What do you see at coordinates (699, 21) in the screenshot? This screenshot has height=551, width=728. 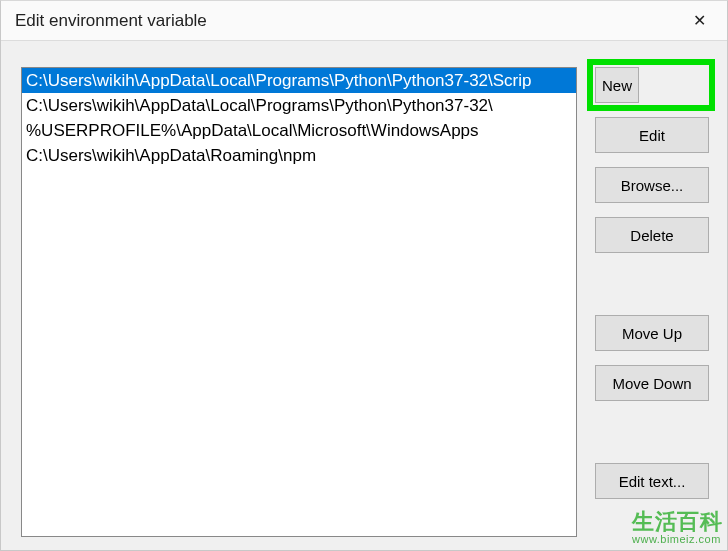 I see `close-button: ✕` at bounding box center [699, 21].